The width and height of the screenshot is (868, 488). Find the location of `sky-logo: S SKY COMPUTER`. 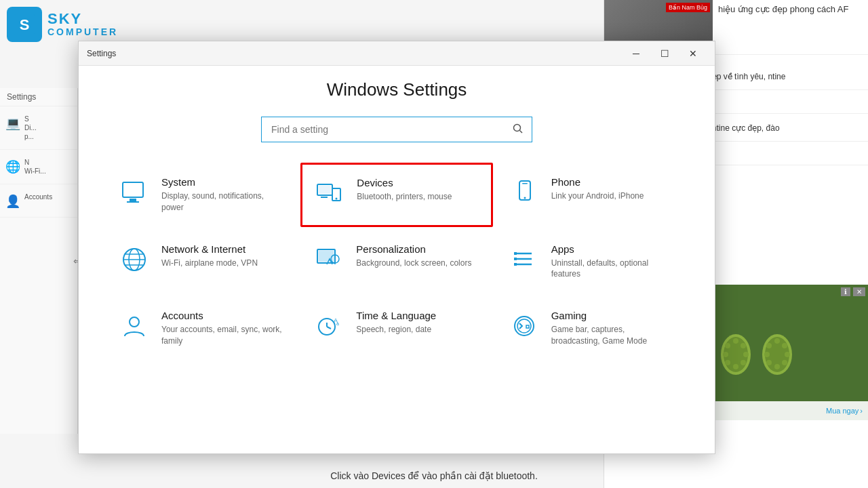

sky-logo: S SKY COMPUTER is located at coordinates (62, 24).